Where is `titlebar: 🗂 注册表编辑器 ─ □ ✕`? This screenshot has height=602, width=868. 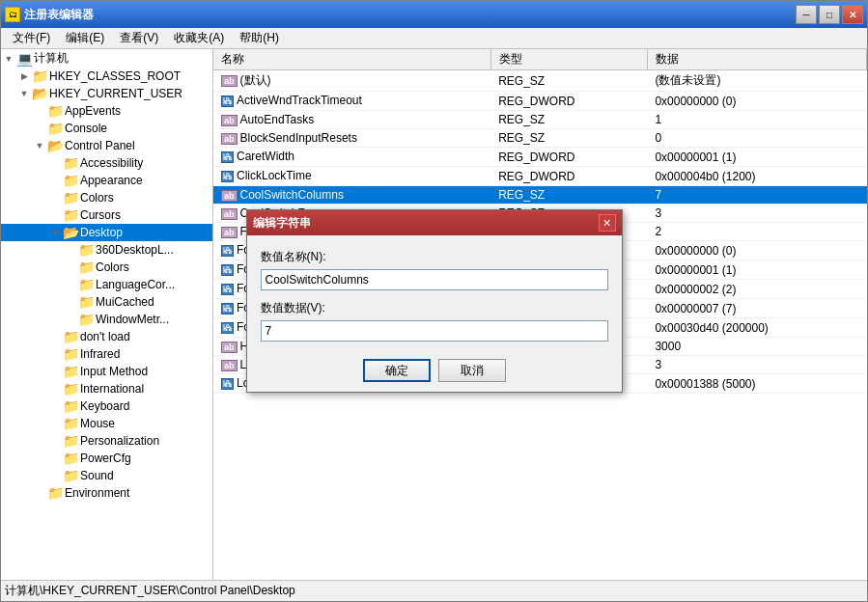 titlebar: 🗂 注册表编辑器 ─ □ ✕ is located at coordinates (434, 14).